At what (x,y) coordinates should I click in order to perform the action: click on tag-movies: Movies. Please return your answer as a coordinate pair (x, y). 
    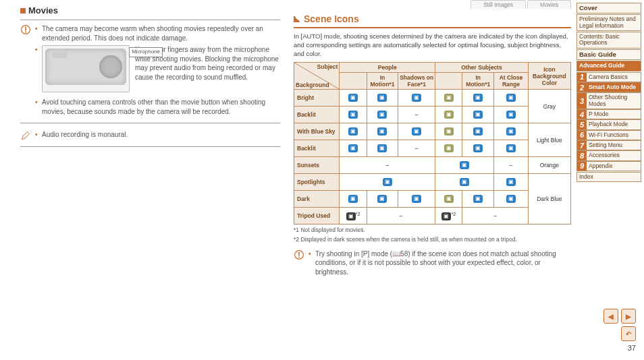
    Looking at the image, I should click on (549, 4).